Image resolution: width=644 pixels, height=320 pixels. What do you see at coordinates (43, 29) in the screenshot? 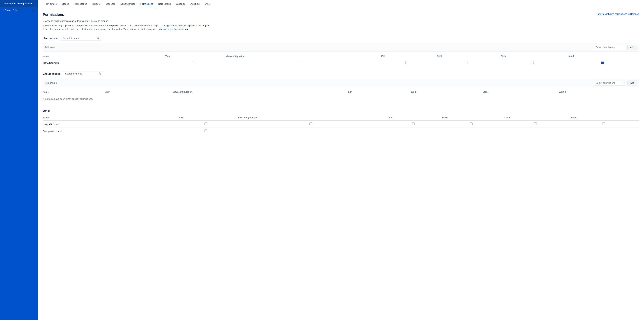
I see `info-icon-2: ℹ` at bounding box center [43, 29].